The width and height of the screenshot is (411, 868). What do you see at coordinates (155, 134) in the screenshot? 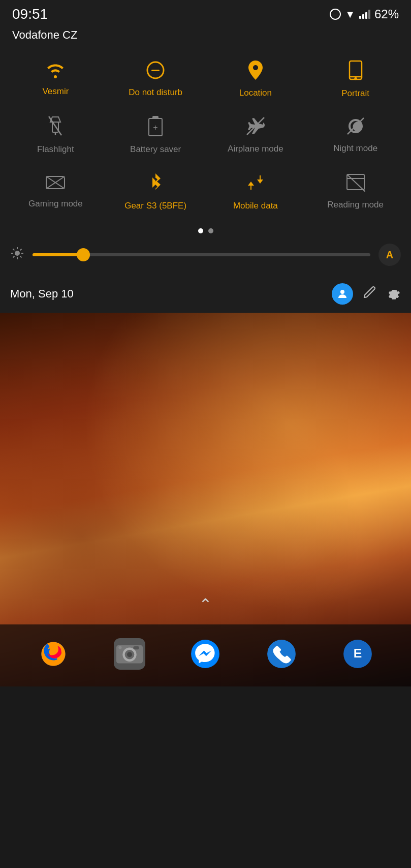
I see `tile-battery-saver: + Battery saver` at bounding box center [155, 134].